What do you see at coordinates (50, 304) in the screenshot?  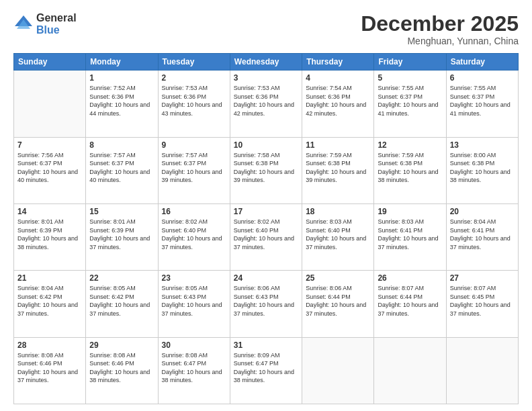 I see `calendar-cell: 21Sunrise: 8:04 AM Sunset: 6:42 PM Dayli…` at bounding box center [50, 304].